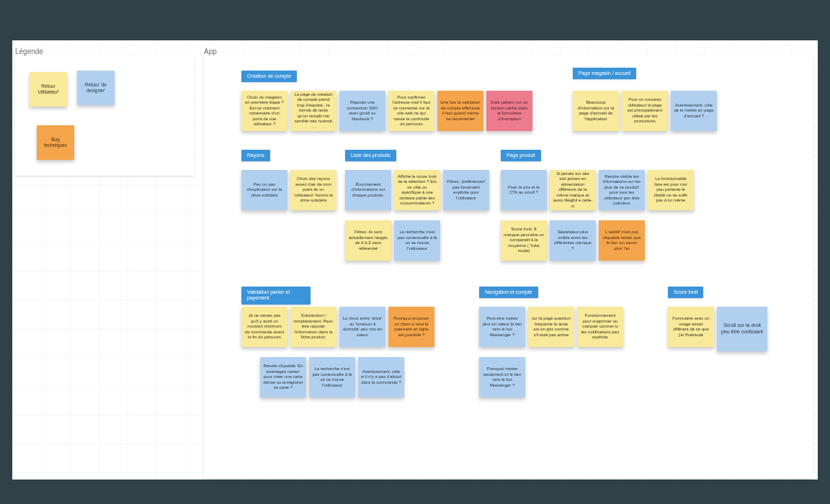  Describe the element at coordinates (362, 327) in the screenshot. I see `note-v3: Le choix entre 'drive' ou 'livraison à d…` at that location.